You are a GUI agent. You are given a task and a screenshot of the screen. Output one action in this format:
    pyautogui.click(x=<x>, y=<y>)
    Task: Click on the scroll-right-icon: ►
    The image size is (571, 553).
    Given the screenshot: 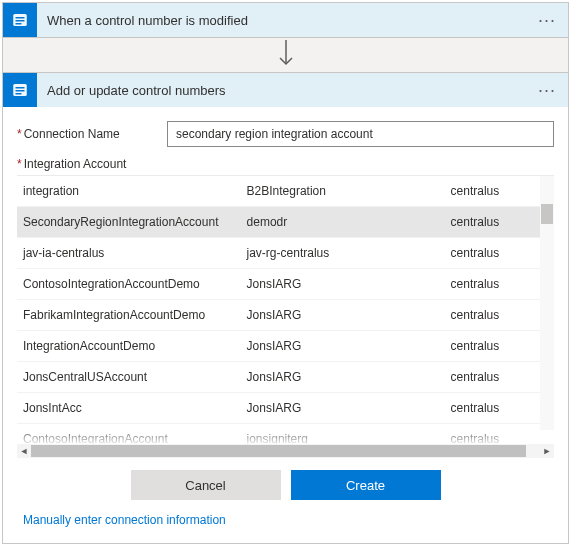 What is the action you would take?
    pyautogui.click(x=547, y=451)
    